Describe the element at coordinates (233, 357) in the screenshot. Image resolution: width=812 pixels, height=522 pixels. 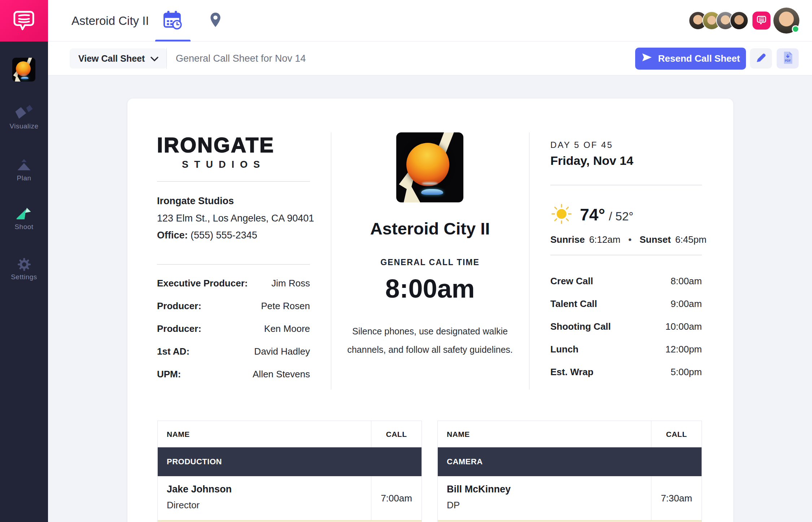
I see `contact-row: 1st AD: David Hadley` at that location.